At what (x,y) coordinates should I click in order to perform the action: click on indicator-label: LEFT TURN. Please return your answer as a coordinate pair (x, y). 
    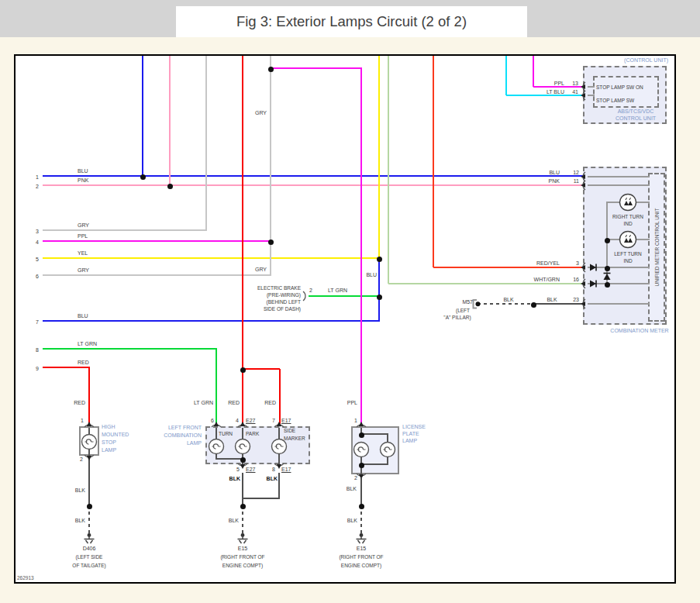
    Looking at the image, I should click on (628, 254).